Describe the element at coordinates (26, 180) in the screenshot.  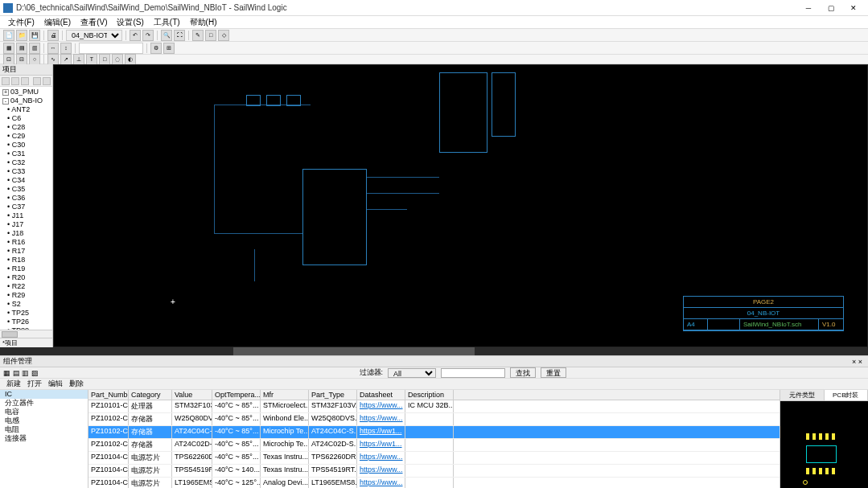
I see `tree-node: • C34` at that location.